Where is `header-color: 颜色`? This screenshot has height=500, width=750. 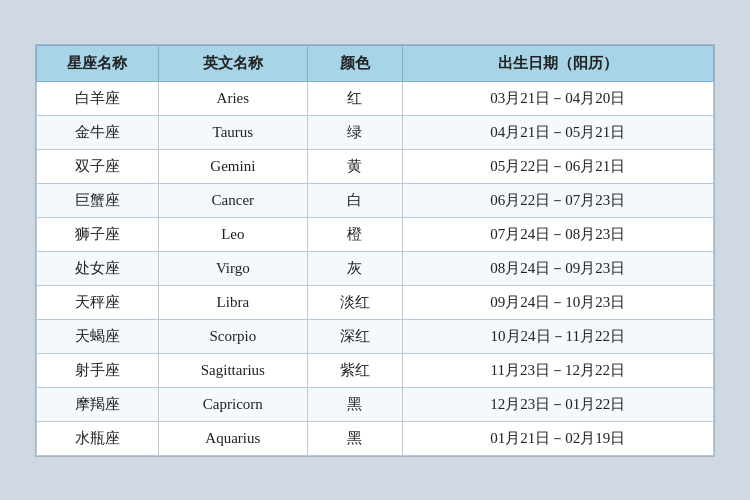 header-color: 颜色 is located at coordinates (354, 63).